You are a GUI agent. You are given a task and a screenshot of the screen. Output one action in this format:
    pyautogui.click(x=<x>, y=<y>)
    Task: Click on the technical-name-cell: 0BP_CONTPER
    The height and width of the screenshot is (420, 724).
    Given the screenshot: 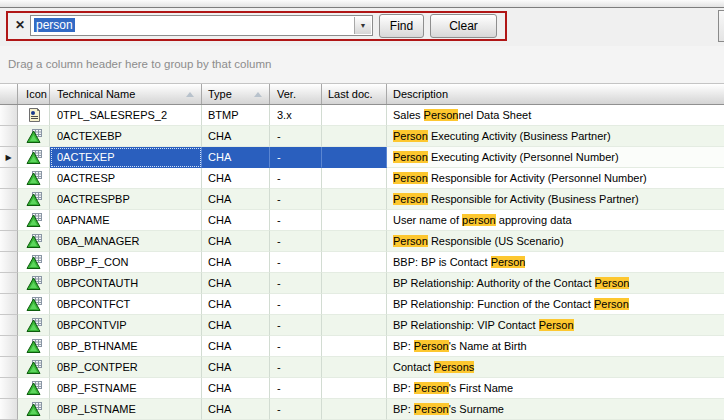 What is the action you would take?
    pyautogui.click(x=126, y=368)
    